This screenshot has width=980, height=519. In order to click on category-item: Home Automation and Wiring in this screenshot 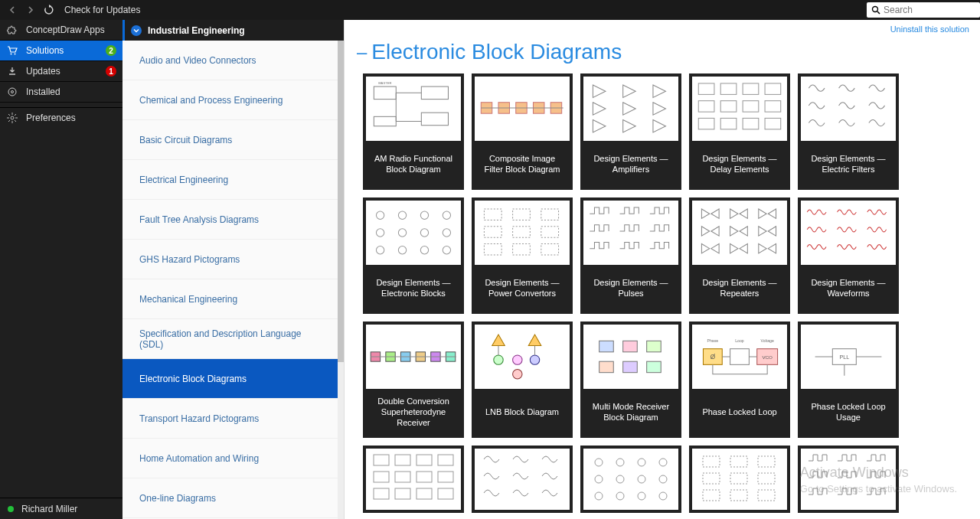, I will do `click(233, 459)`.